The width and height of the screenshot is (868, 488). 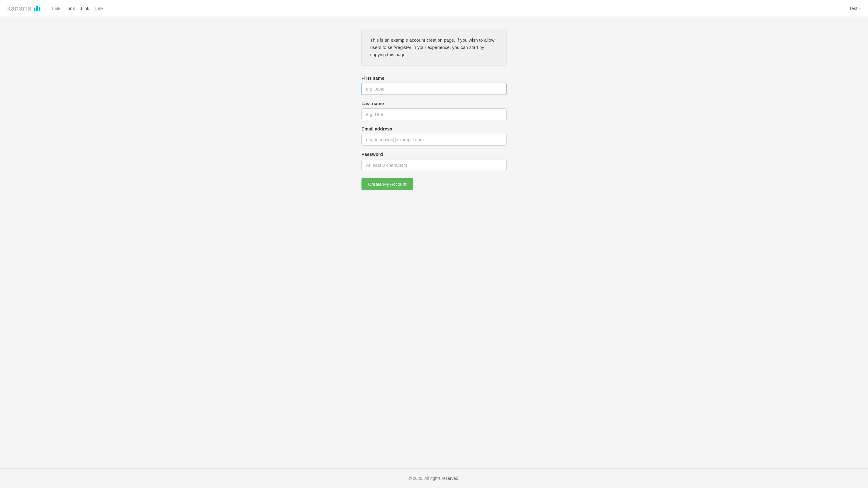 I want to click on nav-link-1: Link, so click(x=57, y=8).